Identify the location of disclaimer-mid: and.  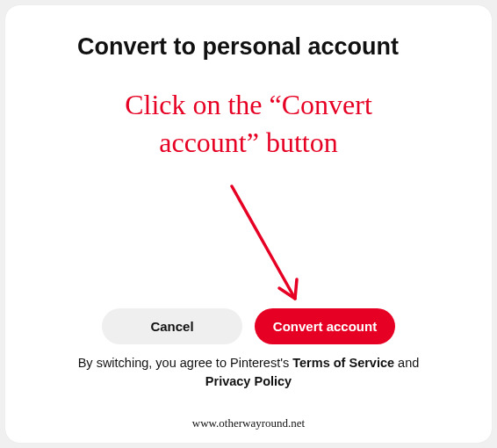
(407, 363).